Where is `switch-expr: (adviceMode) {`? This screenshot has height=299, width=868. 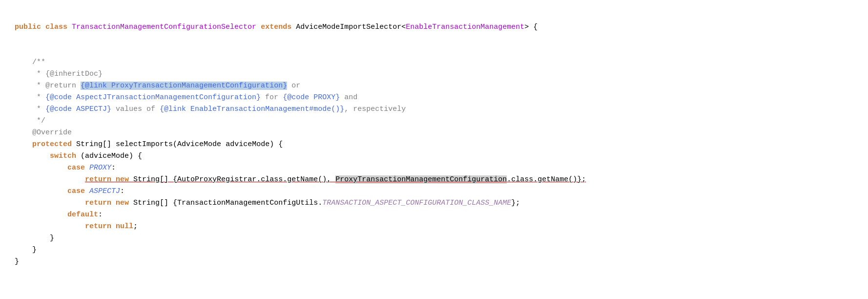
switch-expr: (adviceMode) { is located at coordinates (111, 156).